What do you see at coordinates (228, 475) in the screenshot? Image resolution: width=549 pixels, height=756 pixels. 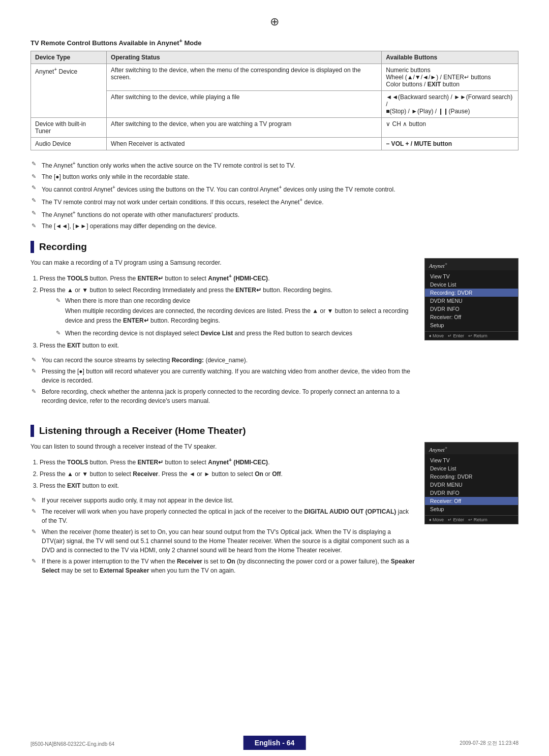 I see `listening-step-2: Press the ▲ or ▼ button to select Receiv…` at bounding box center [228, 475].